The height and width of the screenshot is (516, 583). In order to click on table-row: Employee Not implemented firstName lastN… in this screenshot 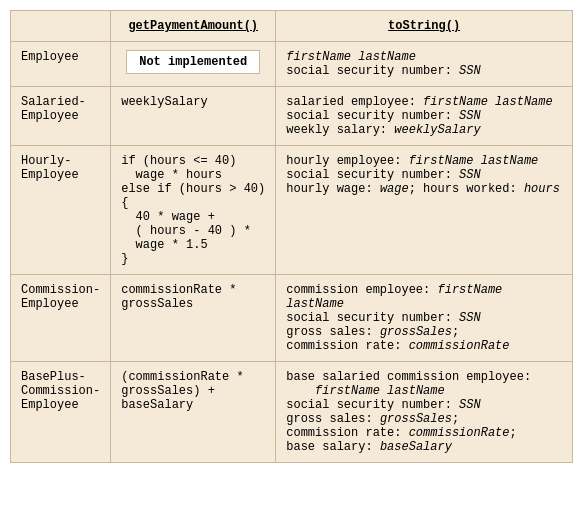, I will do `click(292, 64)`.